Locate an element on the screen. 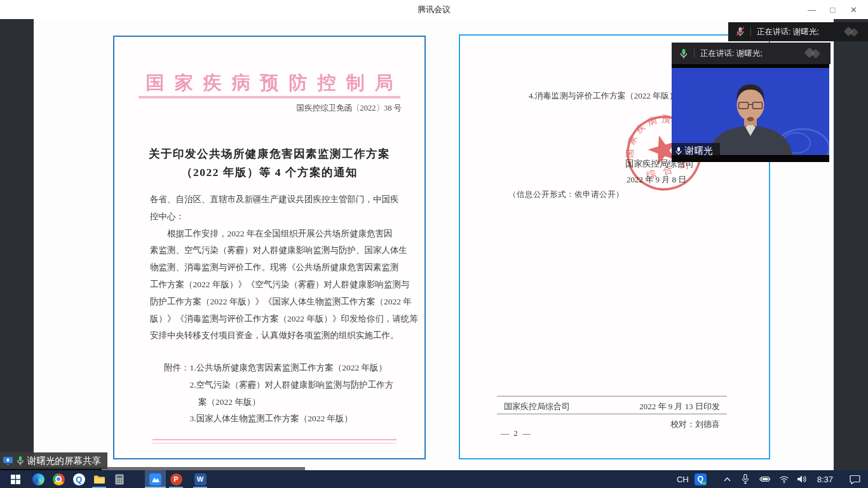 The height and width of the screenshot is (488, 868). speaker-name: 谢曙光 is located at coordinates (699, 151).